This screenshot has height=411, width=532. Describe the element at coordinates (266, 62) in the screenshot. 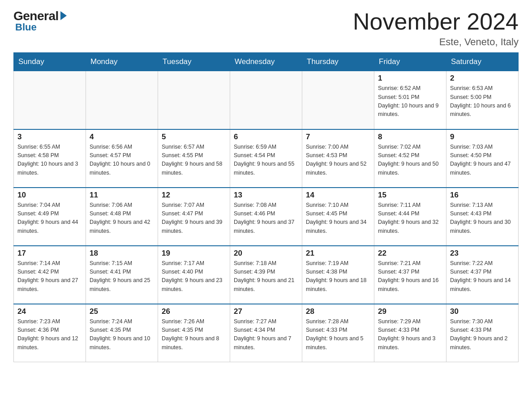

I see `calendar-header-row: SundayMondayTuesdayWednesdayThursdayFrid…` at that location.